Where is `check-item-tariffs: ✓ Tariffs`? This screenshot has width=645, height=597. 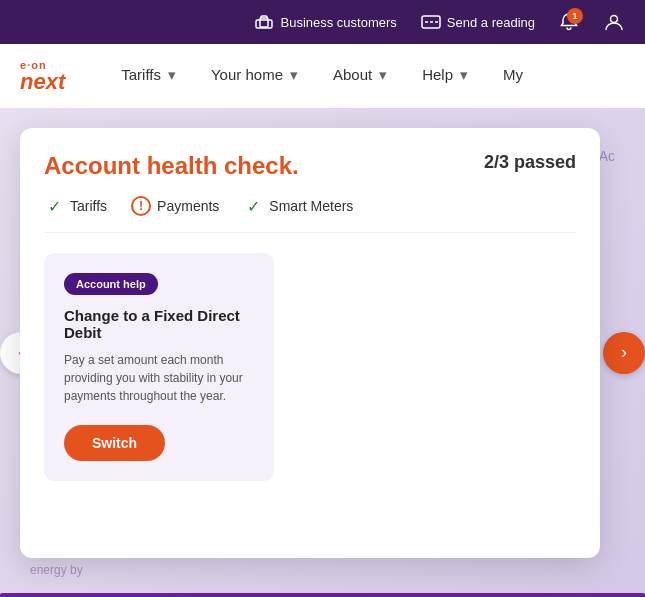 check-item-tariffs: ✓ Tariffs is located at coordinates (76, 206).